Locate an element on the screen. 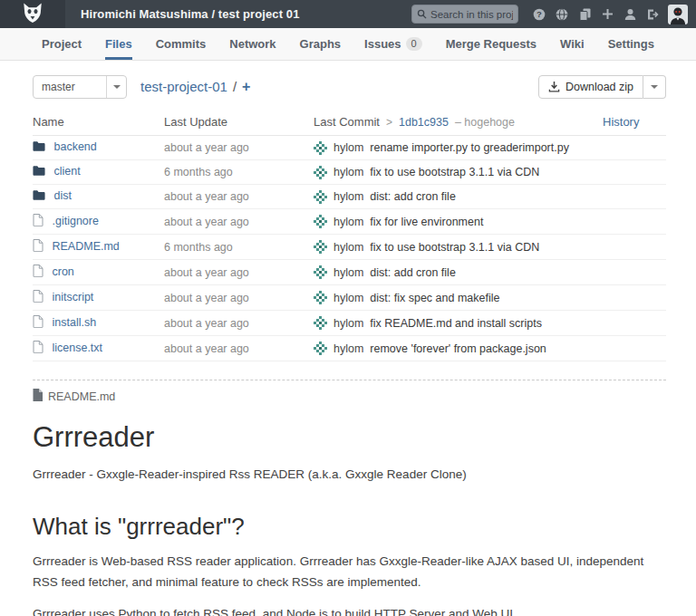 This screenshot has width=696, height=616. breadcrumb-project-link: test-project-01 is located at coordinates (184, 87).